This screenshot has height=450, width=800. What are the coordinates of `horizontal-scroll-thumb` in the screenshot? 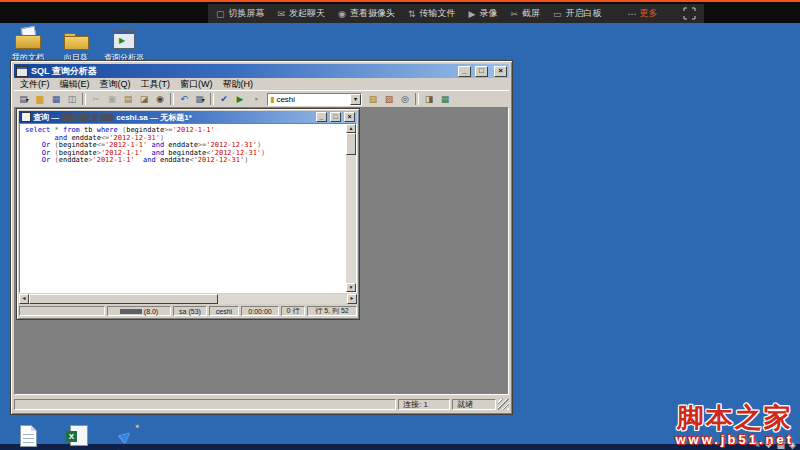 It's located at (124, 299).